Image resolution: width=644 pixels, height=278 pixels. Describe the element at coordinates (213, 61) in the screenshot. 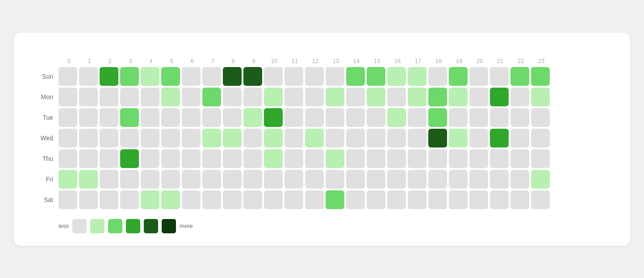

I see `hour-label: 7` at that location.